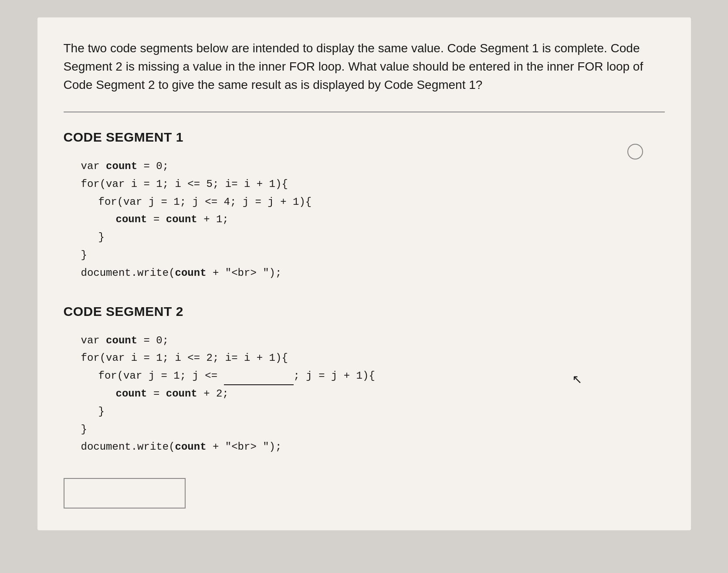 The width and height of the screenshot is (728, 573). I want to click on cs2-line1: var count = 0;, so click(373, 341).